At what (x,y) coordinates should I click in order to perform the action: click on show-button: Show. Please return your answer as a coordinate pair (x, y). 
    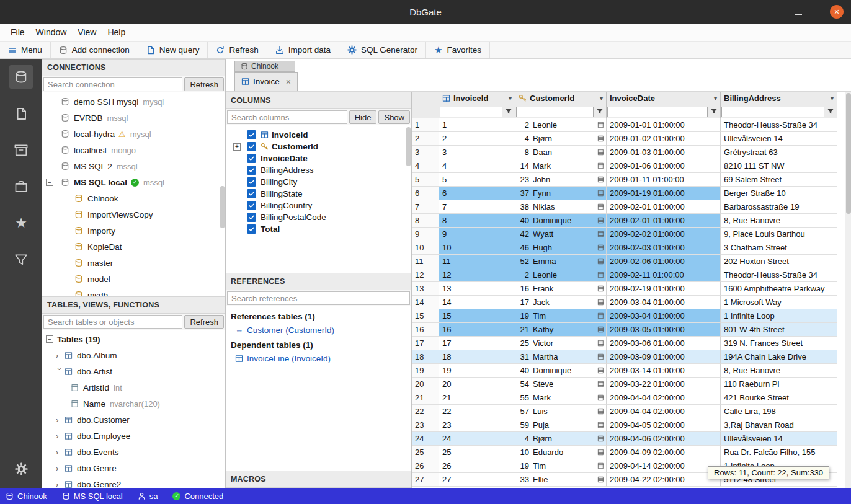
    Looking at the image, I should click on (394, 117).